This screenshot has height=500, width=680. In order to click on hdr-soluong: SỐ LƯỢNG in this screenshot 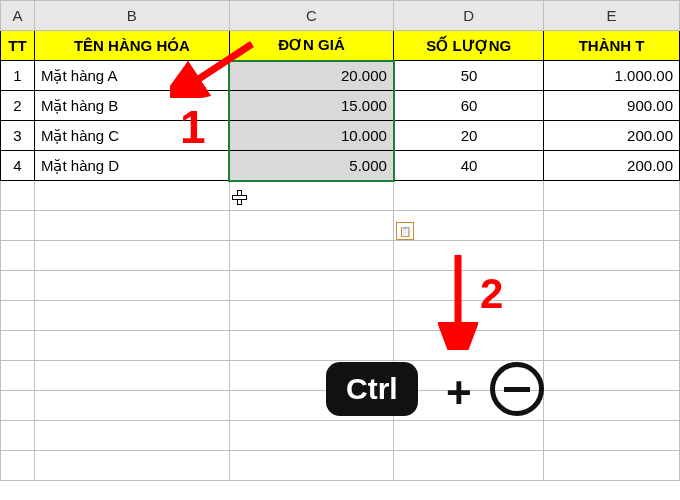, I will do `click(469, 46)`.